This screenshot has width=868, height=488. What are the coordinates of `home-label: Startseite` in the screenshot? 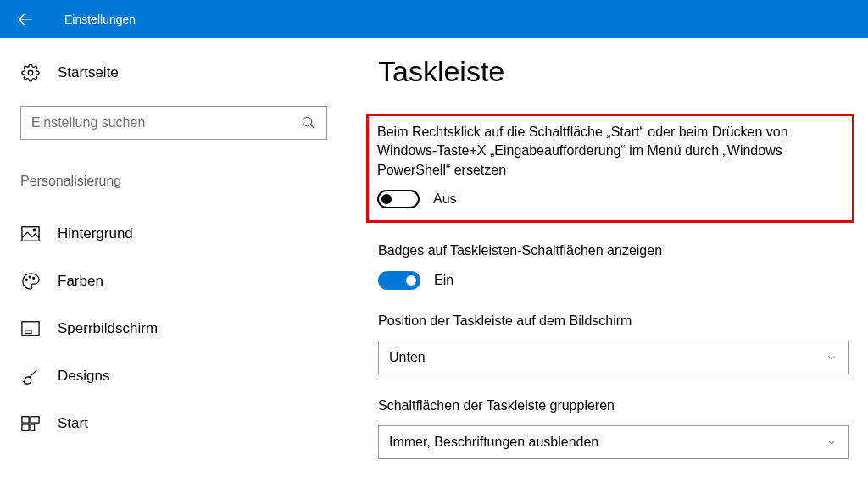 It's located at (88, 73).